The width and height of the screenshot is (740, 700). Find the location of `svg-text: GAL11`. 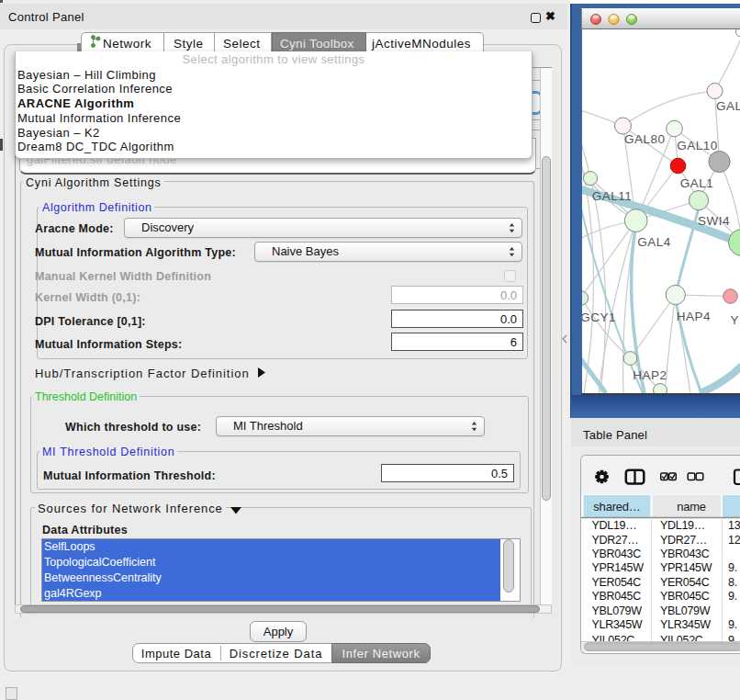

svg-text: GAL11 is located at coordinates (612, 197).